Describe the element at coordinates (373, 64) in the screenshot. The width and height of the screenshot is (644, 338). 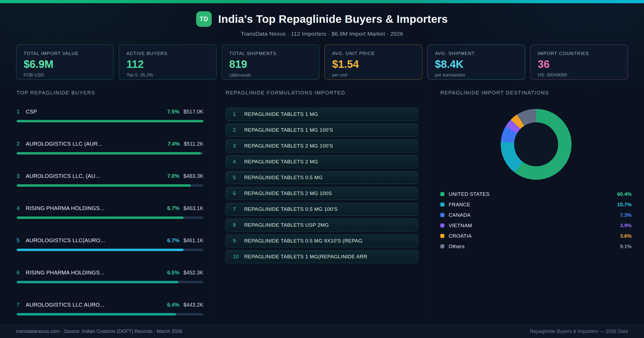
I see `stat-value: $1.54` at that location.